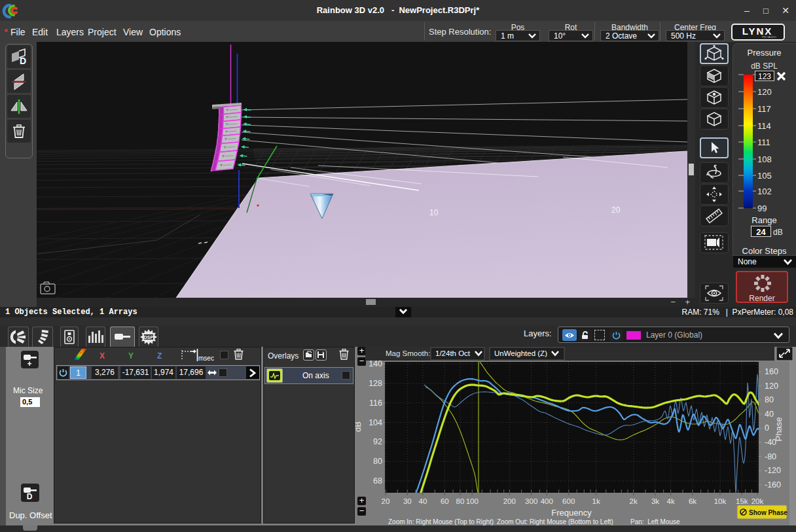  What do you see at coordinates (206, 359) in the screenshot?
I see `svg-text: msec` at bounding box center [206, 359].